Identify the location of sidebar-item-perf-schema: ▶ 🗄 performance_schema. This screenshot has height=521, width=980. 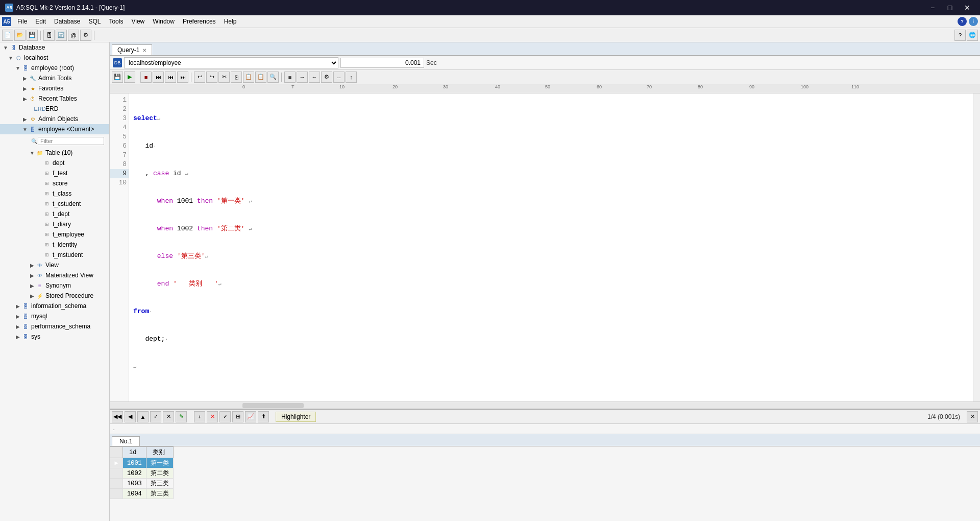
(55, 326).